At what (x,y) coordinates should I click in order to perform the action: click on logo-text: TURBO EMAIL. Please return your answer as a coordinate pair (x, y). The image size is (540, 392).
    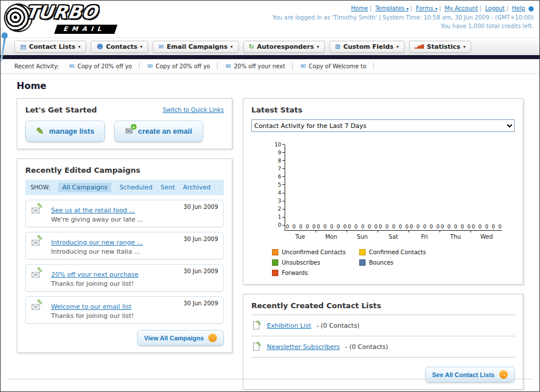
    Looking at the image, I should click on (71, 18).